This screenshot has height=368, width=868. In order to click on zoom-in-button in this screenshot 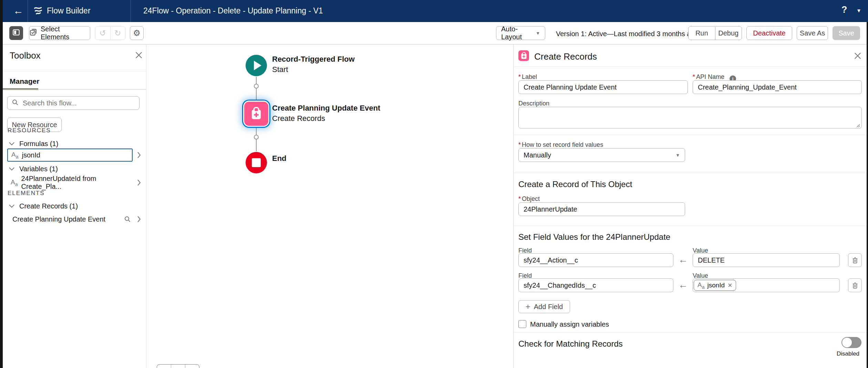, I will do `click(178, 366)`.